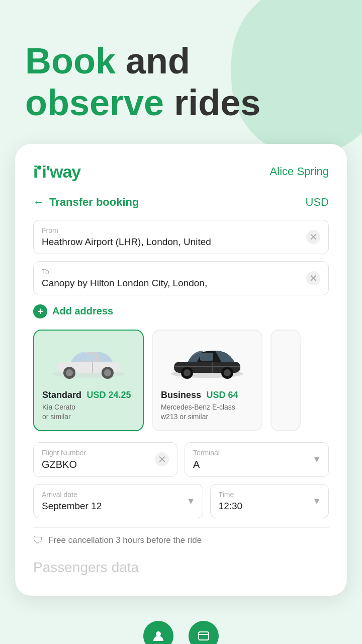  I want to click on from-input-group: From Heathrow Airport (LHR), London, Uni…, so click(181, 237).